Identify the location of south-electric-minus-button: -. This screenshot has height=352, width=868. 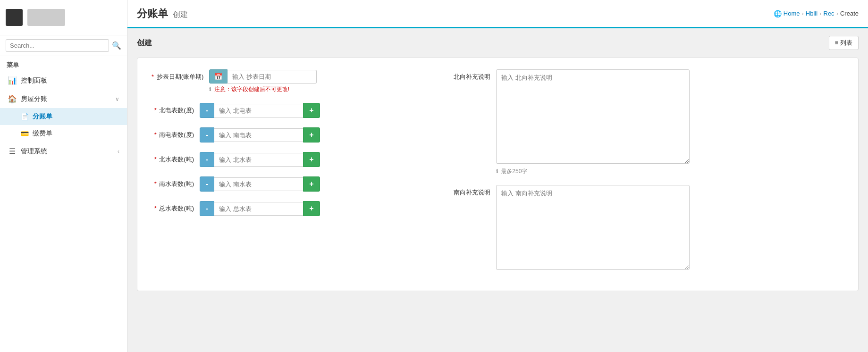
(207, 135).